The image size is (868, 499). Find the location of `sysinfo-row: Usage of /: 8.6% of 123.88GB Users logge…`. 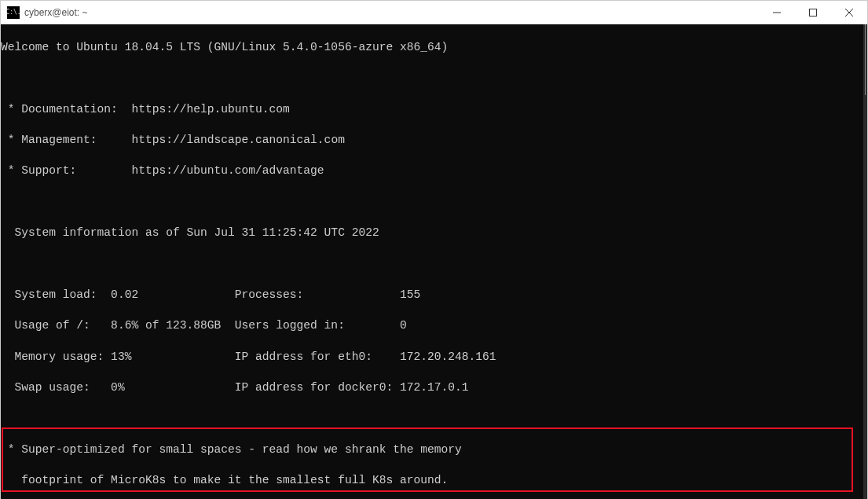

sysinfo-row: Usage of /: 8.6% of 123.88GB Users logge… is located at coordinates (432, 326).